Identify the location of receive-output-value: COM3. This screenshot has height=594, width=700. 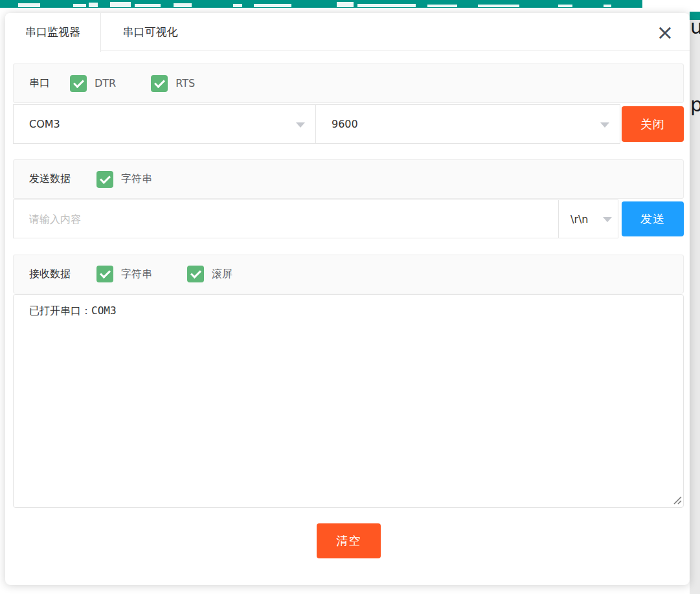
(104, 311).